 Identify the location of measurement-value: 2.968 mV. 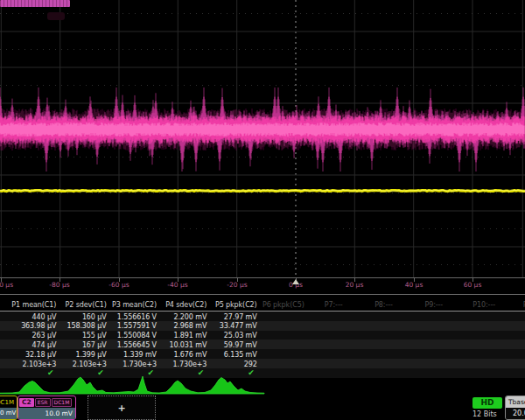
(183, 326).